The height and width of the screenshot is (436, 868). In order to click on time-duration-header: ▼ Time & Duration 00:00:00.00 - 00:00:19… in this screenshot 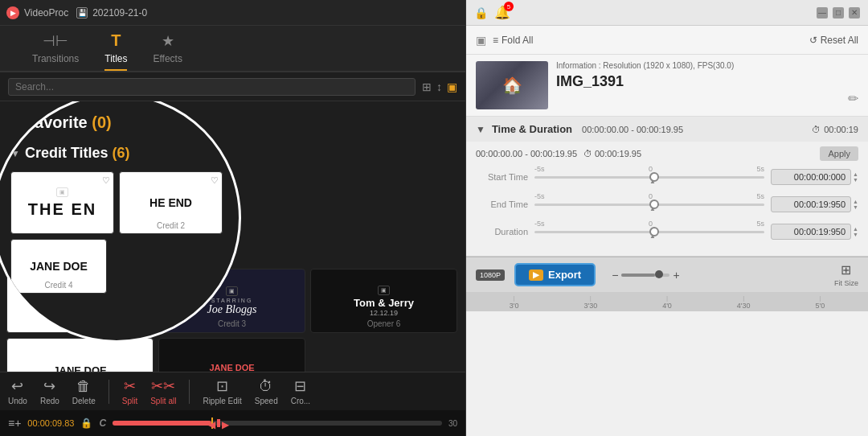, I will do `click(667, 129)`.